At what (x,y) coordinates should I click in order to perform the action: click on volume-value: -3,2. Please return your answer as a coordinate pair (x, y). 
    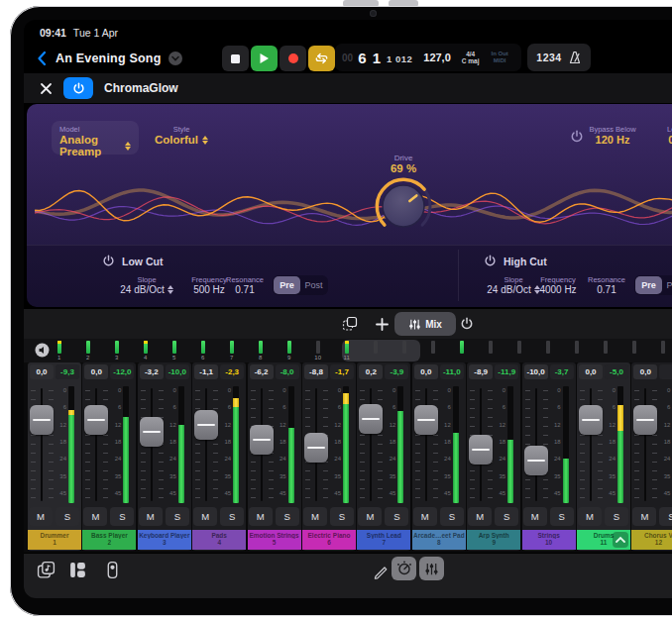
    Looking at the image, I should click on (152, 372).